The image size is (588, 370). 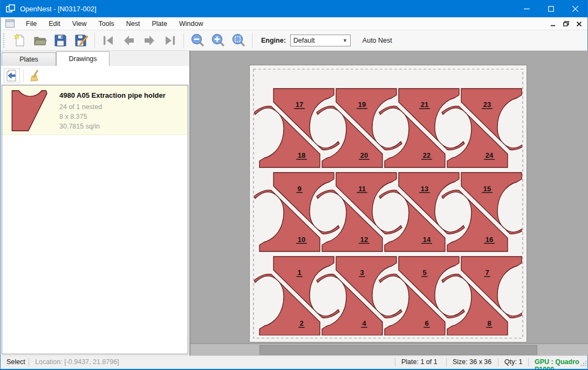 What do you see at coordinates (108, 41) in the screenshot?
I see `go-first-icon` at bounding box center [108, 41].